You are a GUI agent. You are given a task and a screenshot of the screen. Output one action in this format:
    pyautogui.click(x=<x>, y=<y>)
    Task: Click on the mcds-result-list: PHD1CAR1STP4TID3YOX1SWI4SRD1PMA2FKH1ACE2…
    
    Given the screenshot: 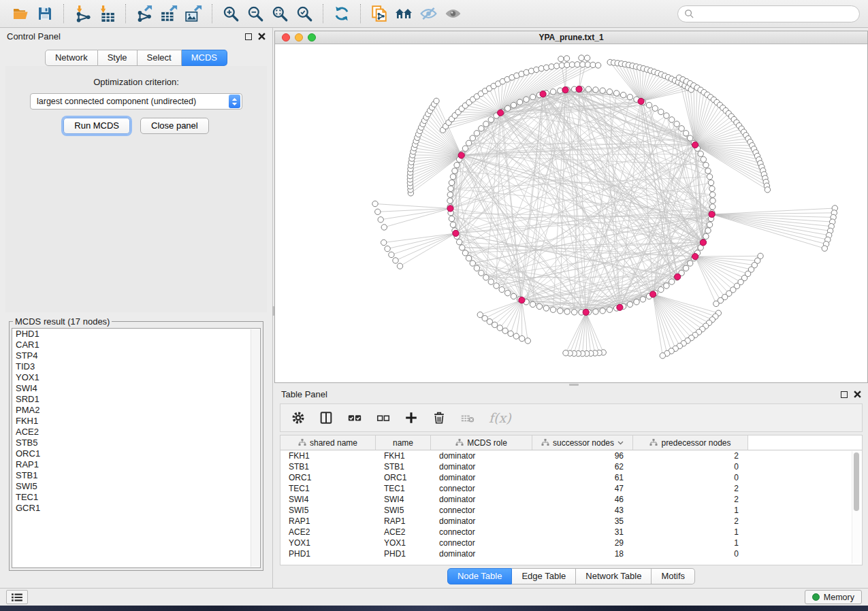 What is the action you would take?
    pyautogui.click(x=136, y=448)
    